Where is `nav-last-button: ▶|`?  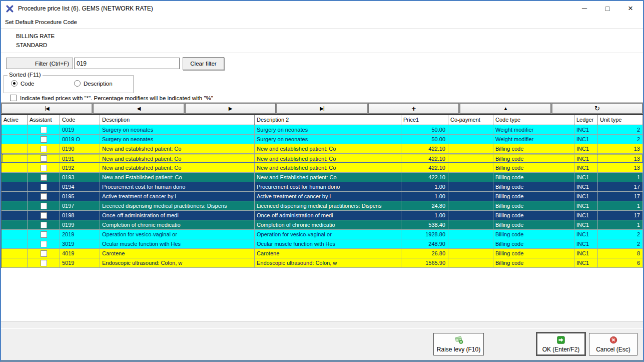 nav-last-button: ▶| is located at coordinates (322, 108).